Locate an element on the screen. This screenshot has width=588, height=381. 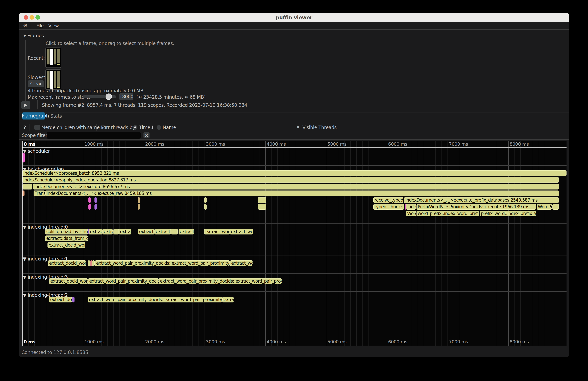
scope-filter-input is located at coordinates (94, 135).